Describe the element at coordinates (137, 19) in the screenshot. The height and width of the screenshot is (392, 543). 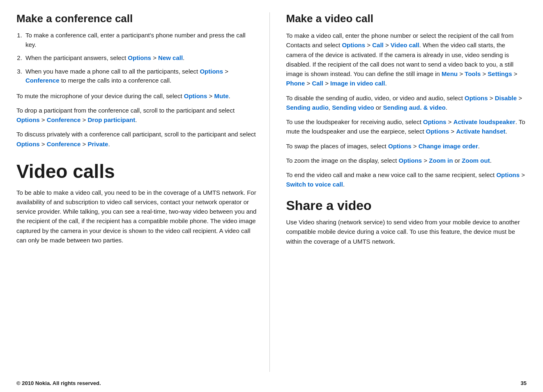
I see `conference-call-title: Make a conference call` at that location.